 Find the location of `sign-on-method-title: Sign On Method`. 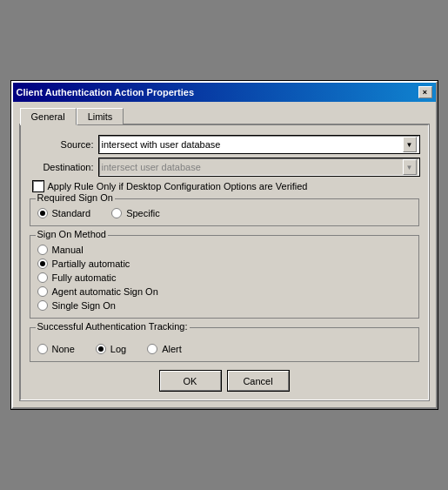

sign-on-method-title: Sign On Method is located at coordinates (72, 234).